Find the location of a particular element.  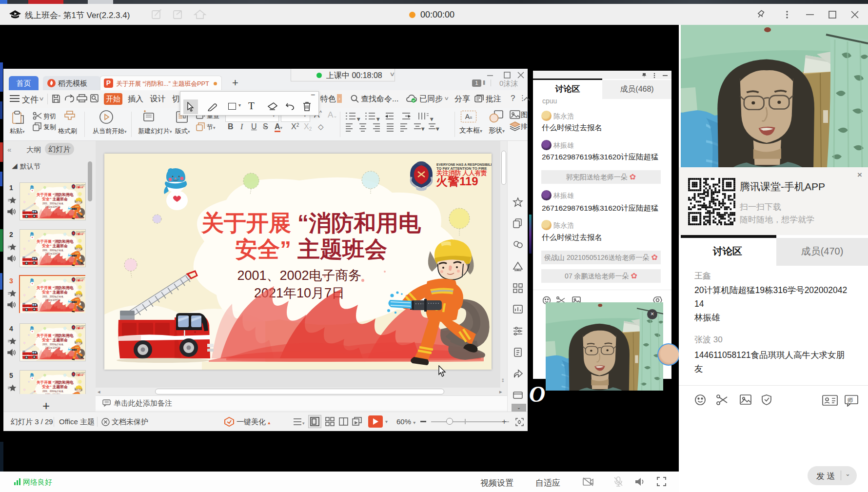

svg-text: 师 is located at coordinates (850, 400).